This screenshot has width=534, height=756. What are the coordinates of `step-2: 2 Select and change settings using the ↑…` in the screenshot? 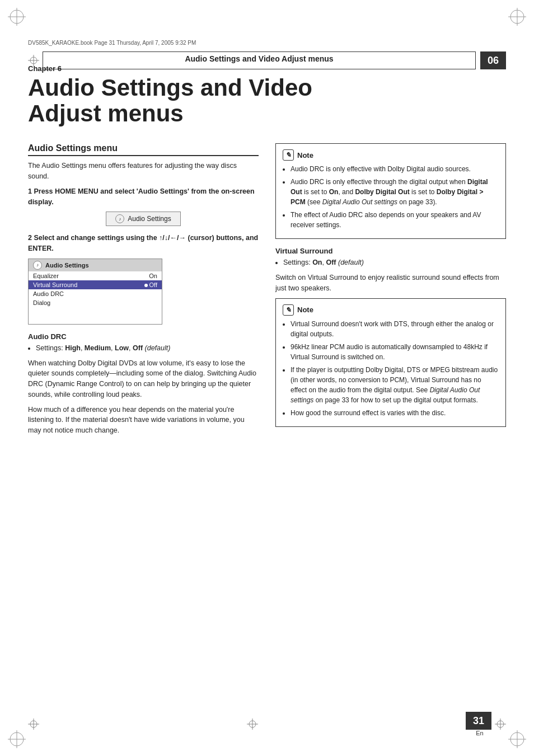 It's located at (143, 243).